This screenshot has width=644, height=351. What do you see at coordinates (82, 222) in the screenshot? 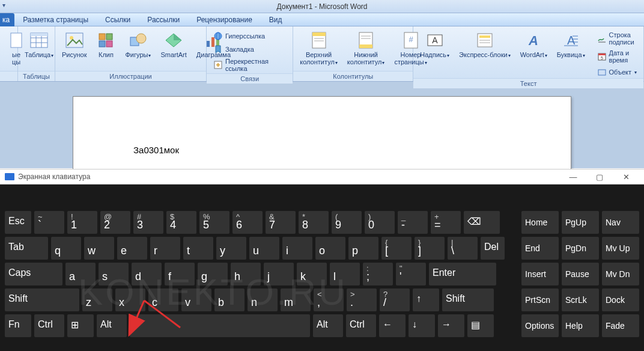
I see `key-1: !1` at bounding box center [82, 222].